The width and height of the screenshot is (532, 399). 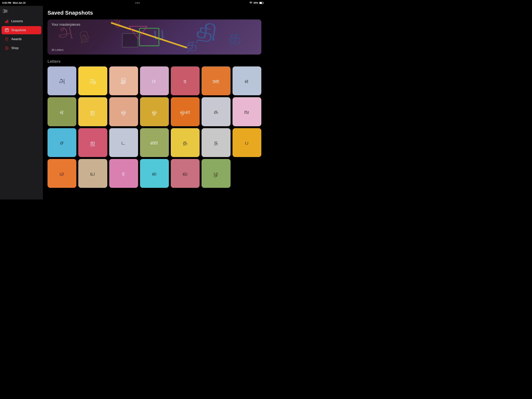 I want to click on status-right: 65%, so click(x=256, y=3).